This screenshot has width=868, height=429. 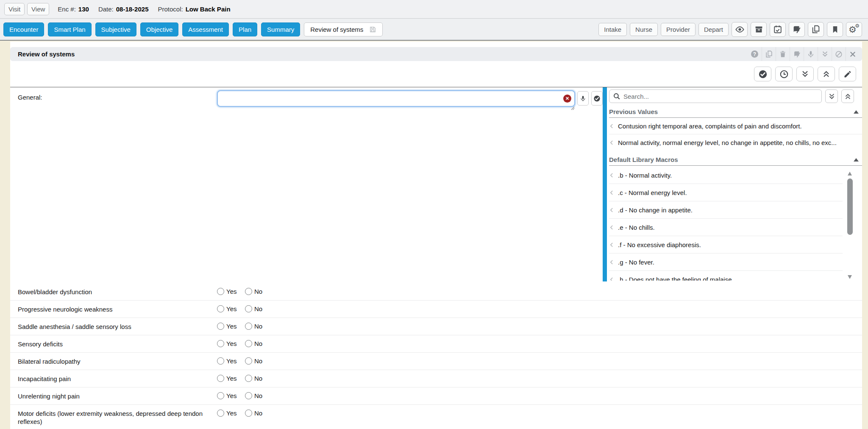 I want to click on tab-review-of-systems: Review of systems, so click(x=343, y=30).